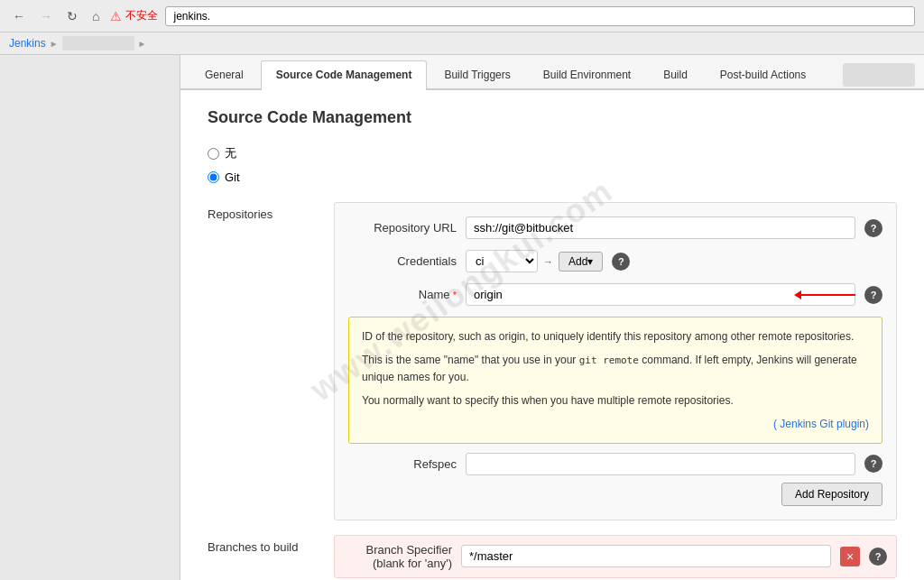  I want to click on refspec-help: ?, so click(873, 464).